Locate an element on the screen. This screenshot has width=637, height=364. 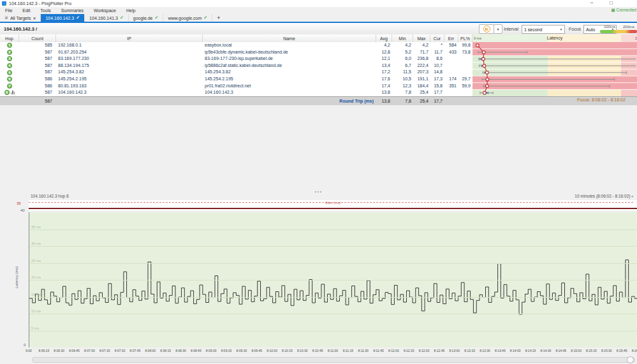
target-toolbar: 104.160.142.3 / ▾ Interval 1 second ▾ Fo… is located at coordinates (319, 29).